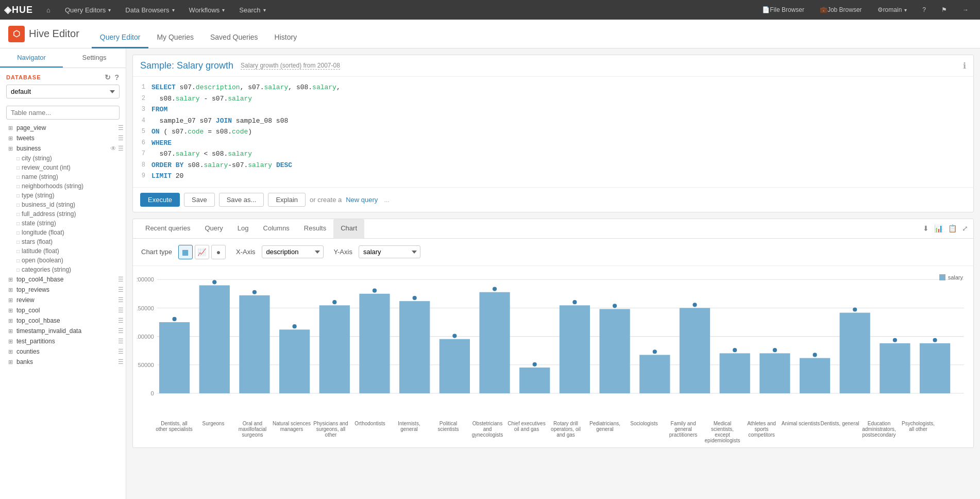 The height and width of the screenshot is (499, 980). What do you see at coordinates (286, 38) in the screenshot?
I see `tab-history: History` at bounding box center [286, 38].